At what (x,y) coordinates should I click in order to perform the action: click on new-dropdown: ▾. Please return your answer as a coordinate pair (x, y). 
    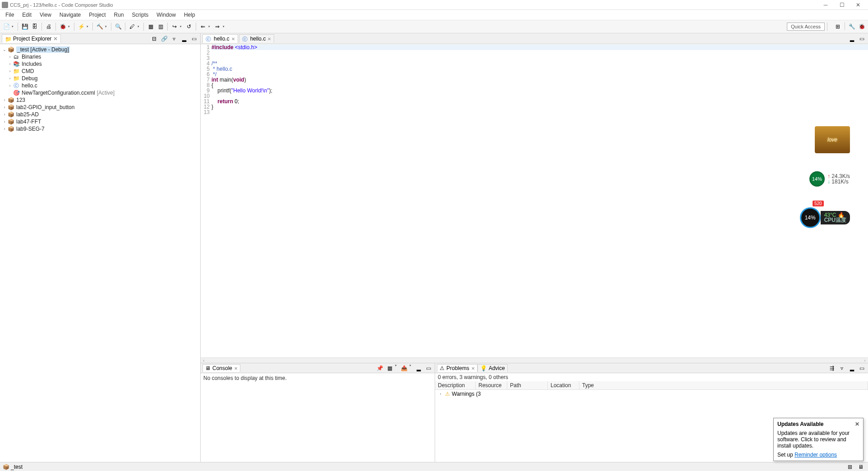
    Looking at the image, I should click on (14, 27).